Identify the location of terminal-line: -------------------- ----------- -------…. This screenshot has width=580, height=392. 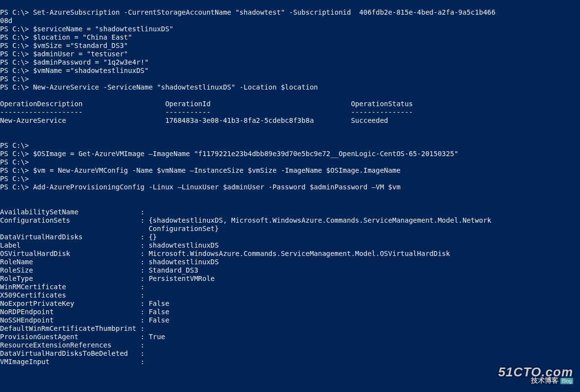
(207, 112).